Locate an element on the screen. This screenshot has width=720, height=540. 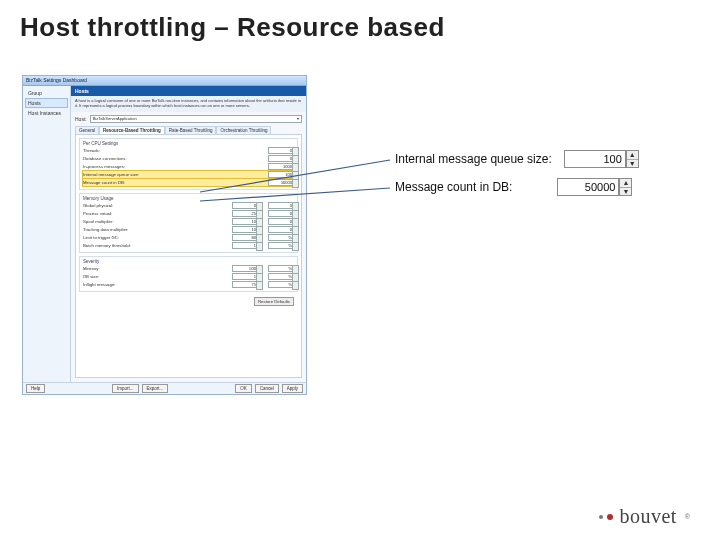
sev-mem-field: 500 is located at coordinates (245, 268).